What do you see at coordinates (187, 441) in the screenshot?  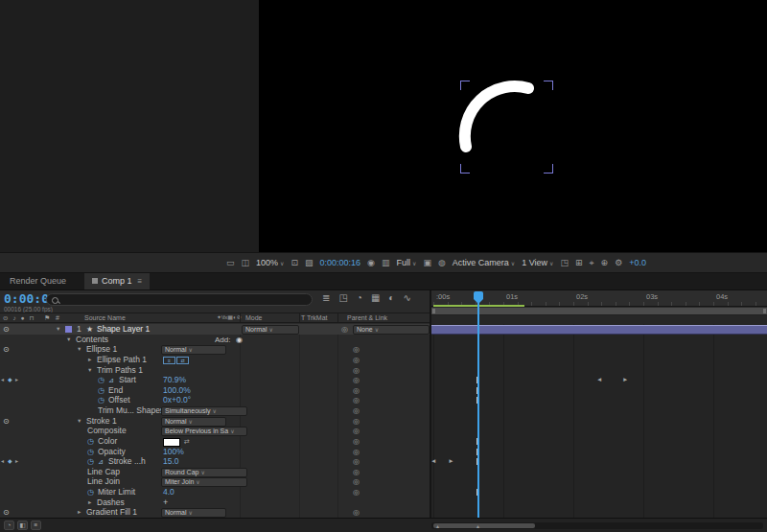 I see `swap-colors-icon: ⇄` at bounding box center [187, 441].